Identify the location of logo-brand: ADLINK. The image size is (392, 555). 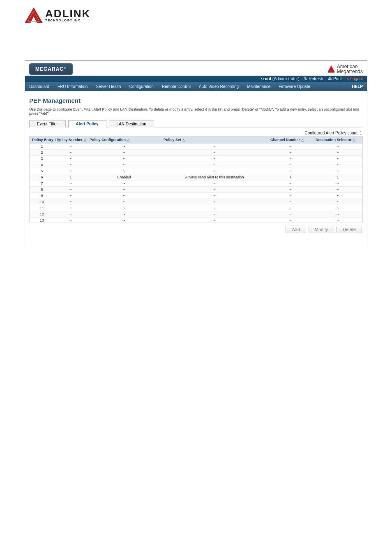
(68, 14).